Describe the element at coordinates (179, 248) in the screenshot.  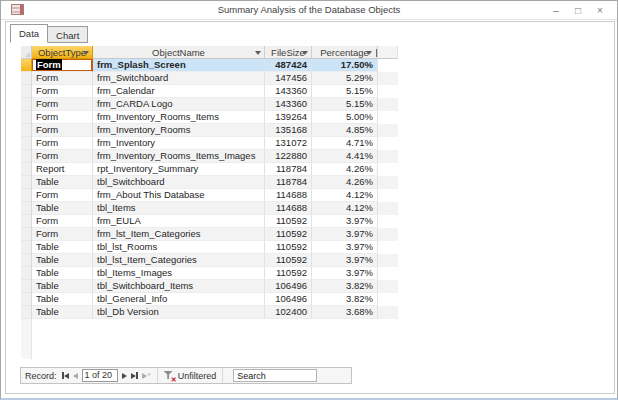
I see `cell-object-name: tbl_lst_Rooms` at that location.